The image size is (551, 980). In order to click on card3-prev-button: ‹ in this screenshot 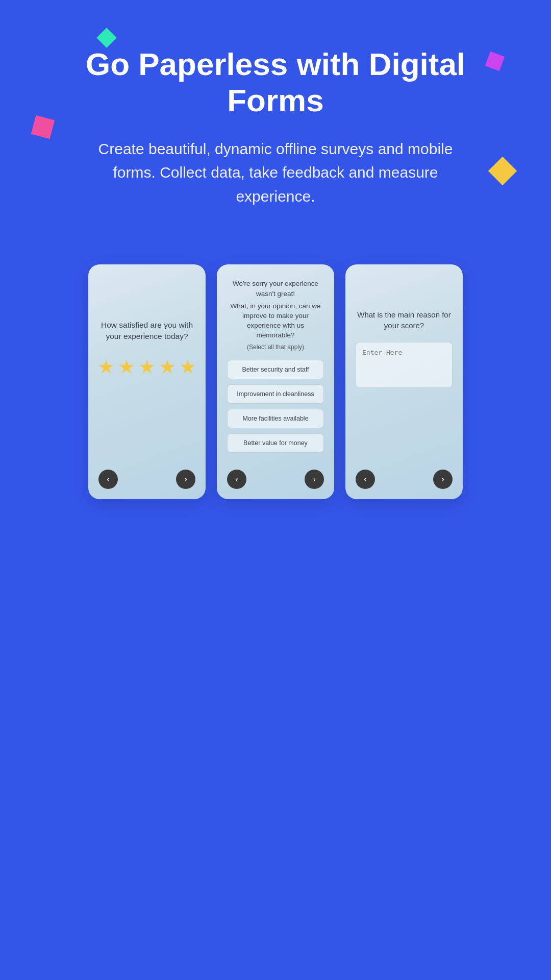, I will do `click(365, 479)`.